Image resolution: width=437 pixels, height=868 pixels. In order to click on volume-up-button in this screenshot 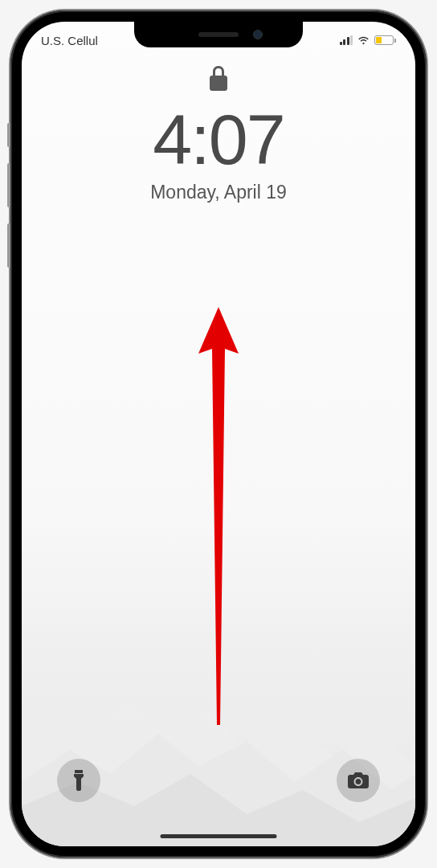, I will do `click(9, 185)`.